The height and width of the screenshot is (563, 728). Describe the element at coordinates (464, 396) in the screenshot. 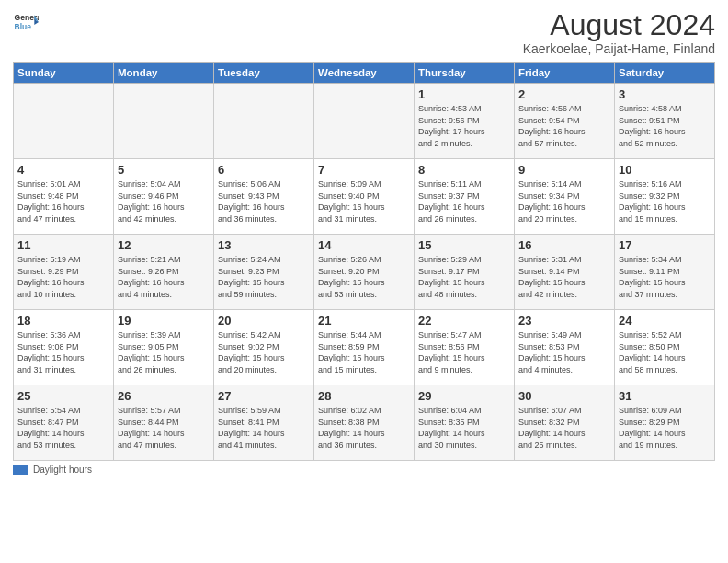

I see `day-number: 29` at that location.